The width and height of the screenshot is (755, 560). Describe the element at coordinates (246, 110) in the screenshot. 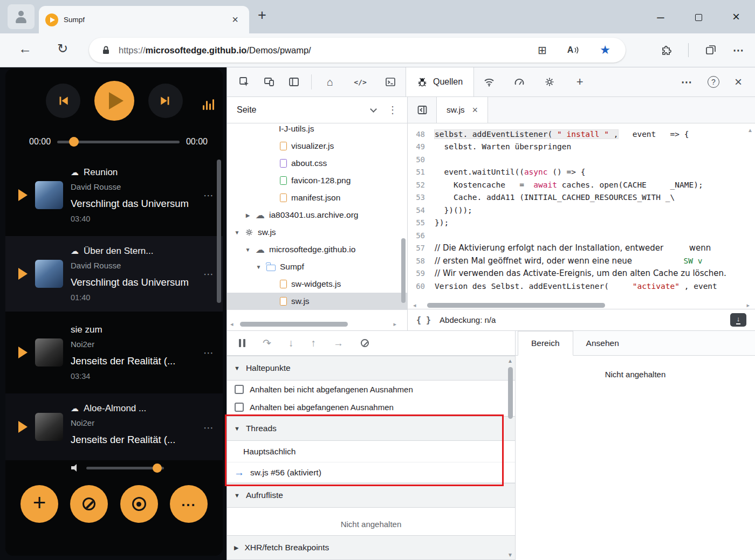

I see `tab-page: Seite` at that location.